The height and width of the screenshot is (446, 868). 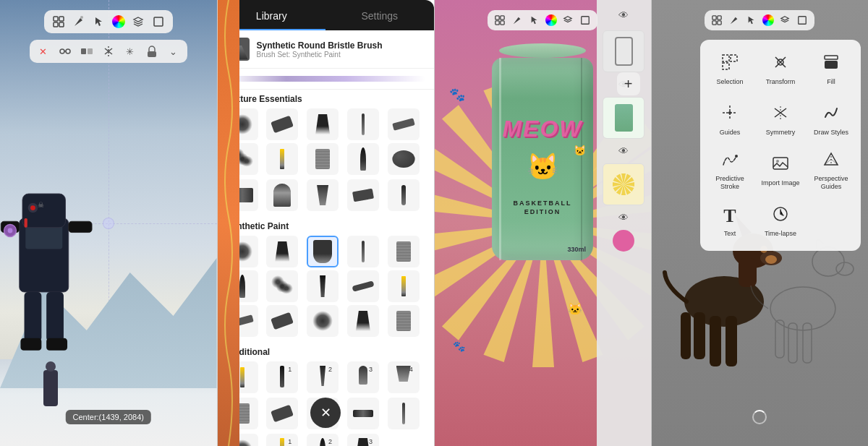 What do you see at coordinates (404, 377) in the screenshot?
I see `brush-item: 4` at bounding box center [404, 377].